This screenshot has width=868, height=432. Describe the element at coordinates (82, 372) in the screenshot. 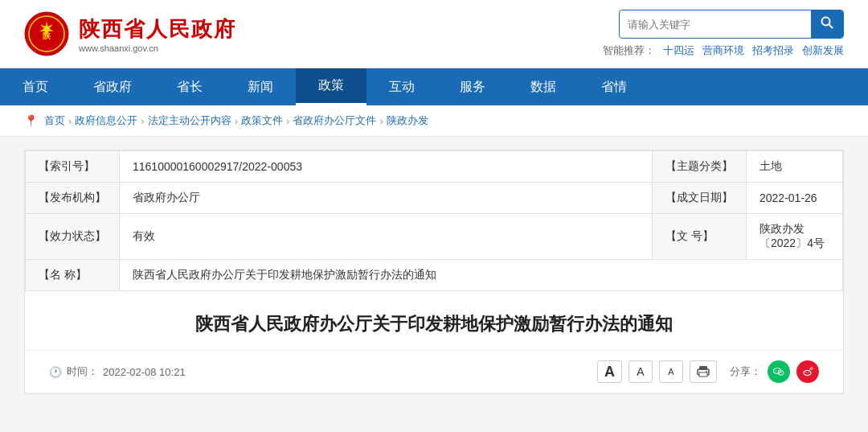

I see `time-label: 时间：` at that location.